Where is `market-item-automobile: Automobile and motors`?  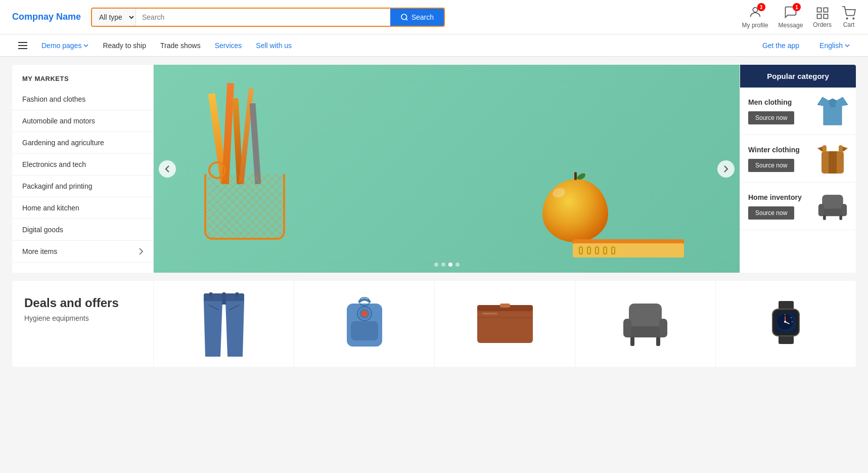
market-item-automobile: Automobile and motors is located at coordinates (83, 121).